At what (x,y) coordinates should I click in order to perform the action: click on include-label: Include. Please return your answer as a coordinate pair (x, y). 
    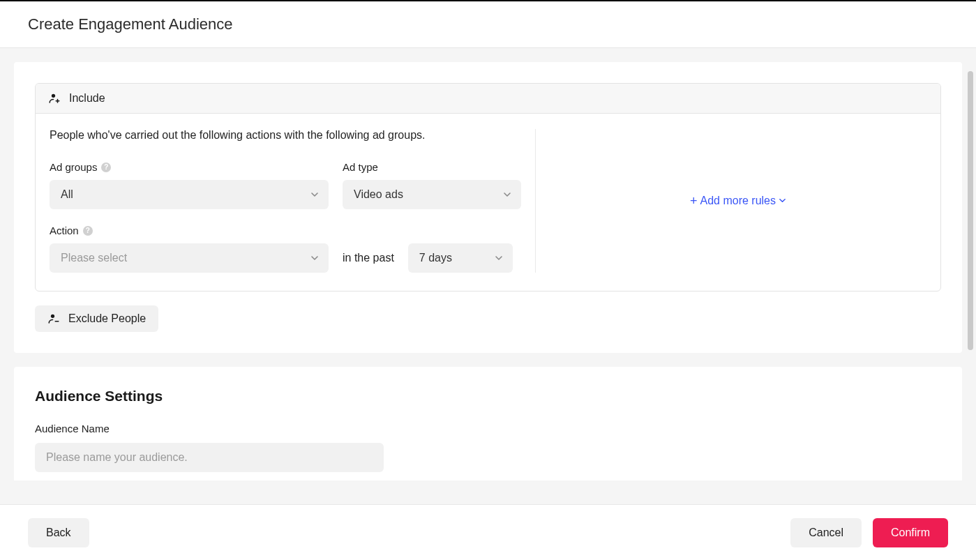
    Looking at the image, I should click on (87, 98).